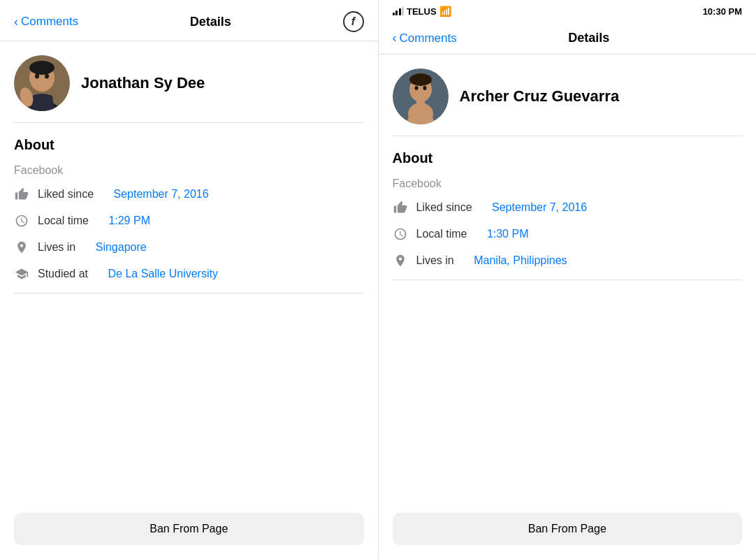  I want to click on right-liked-since-date: September 7, 2016, so click(539, 208).